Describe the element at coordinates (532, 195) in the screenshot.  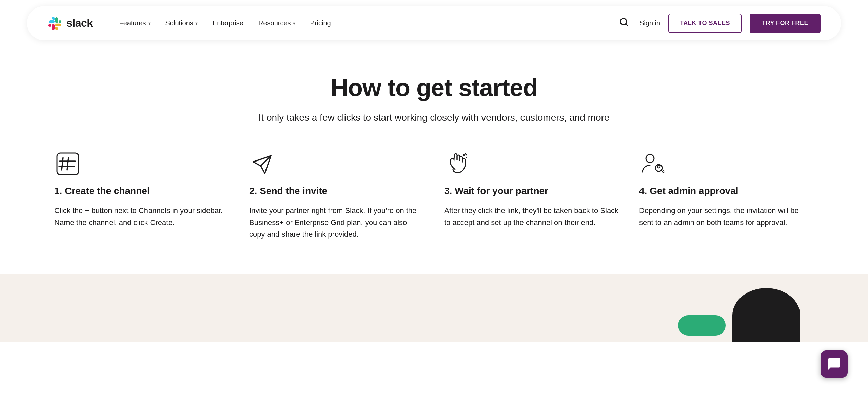
I see `step-3: 3. Wait for your partner After they clic…` at that location.